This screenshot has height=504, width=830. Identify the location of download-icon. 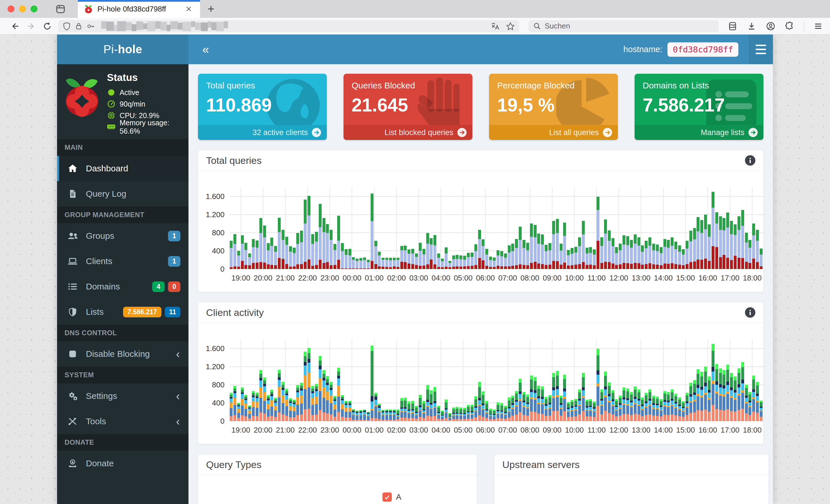
(752, 26).